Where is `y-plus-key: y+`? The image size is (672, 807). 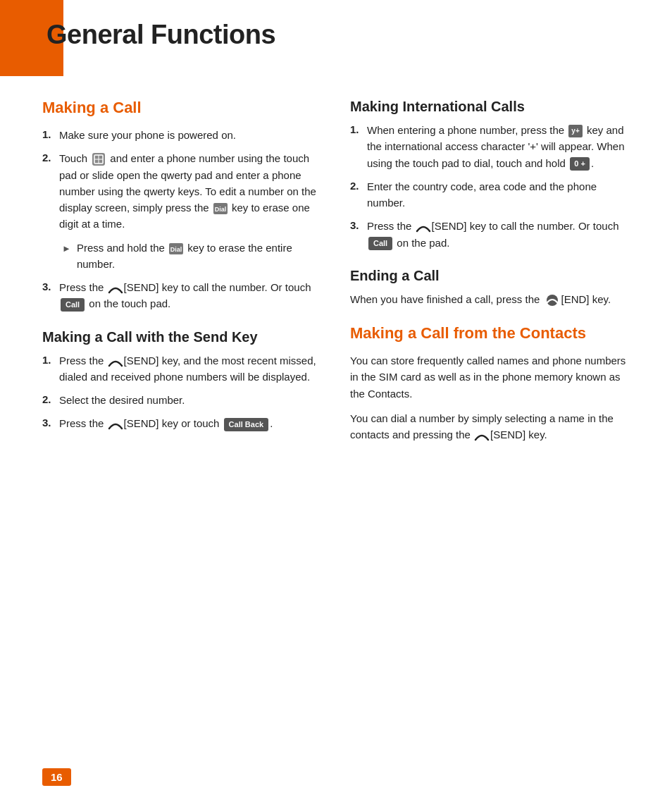 y-plus-key: y+ is located at coordinates (575, 131).